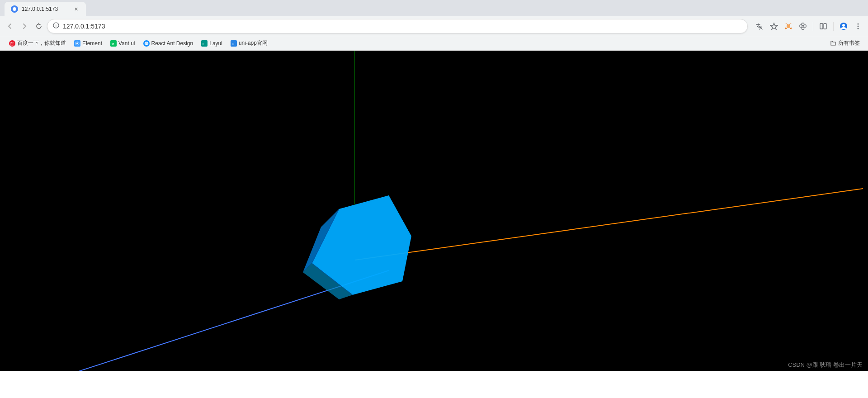 The image size is (868, 398). I want to click on bookmark-uni-app: U uni-app官网, so click(249, 43).